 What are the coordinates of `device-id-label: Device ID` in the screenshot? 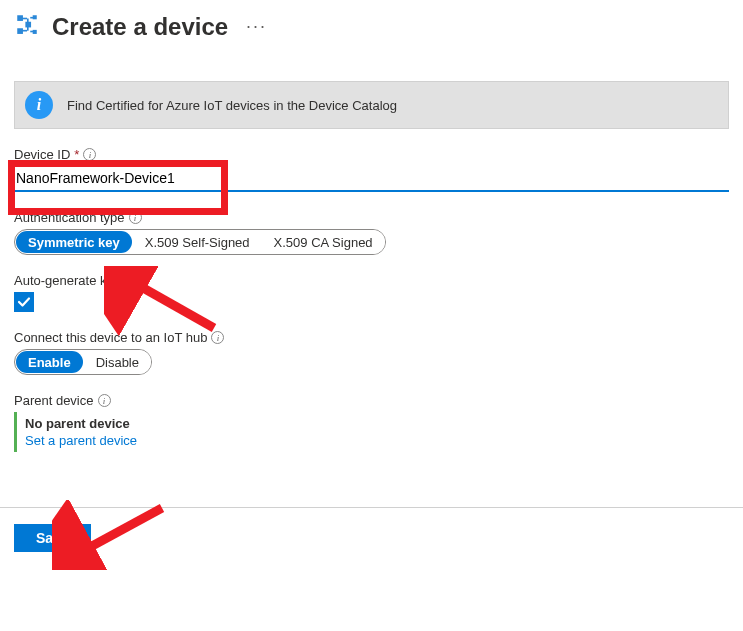 It's located at (42, 154).